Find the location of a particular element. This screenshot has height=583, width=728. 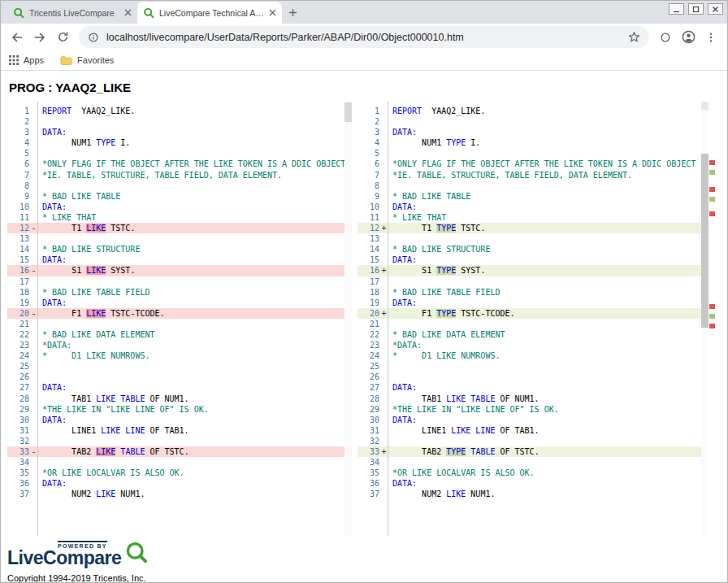

code-line: 29*THE LIKE IN "LIKE LINE OF" IS OK. is located at coordinates (530, 410).